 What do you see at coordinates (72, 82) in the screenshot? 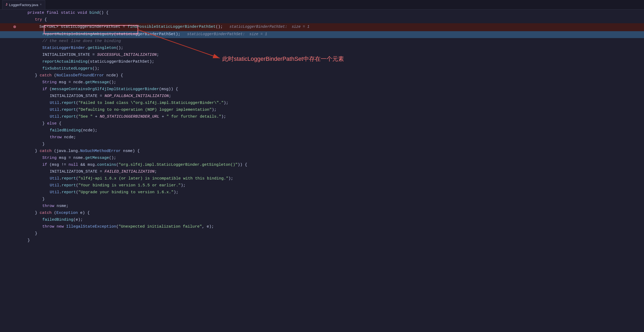
I see `token-plain: msg = ncde.` at bounding box center [72, 82].